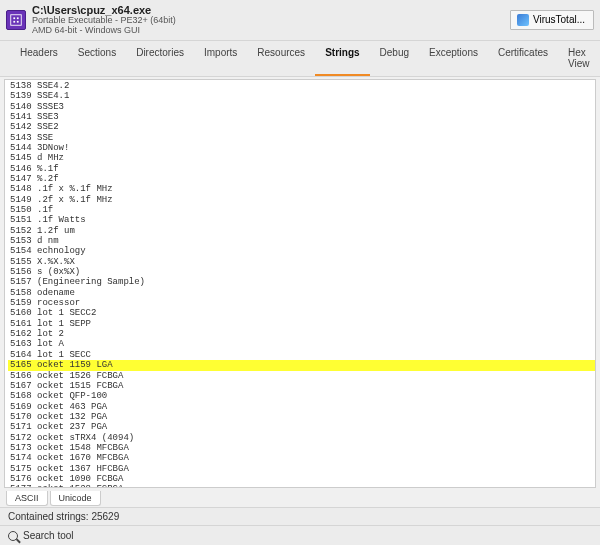  I want to click on string-row: 5177 ocket 1528 FCBGA, so click(302, 486).